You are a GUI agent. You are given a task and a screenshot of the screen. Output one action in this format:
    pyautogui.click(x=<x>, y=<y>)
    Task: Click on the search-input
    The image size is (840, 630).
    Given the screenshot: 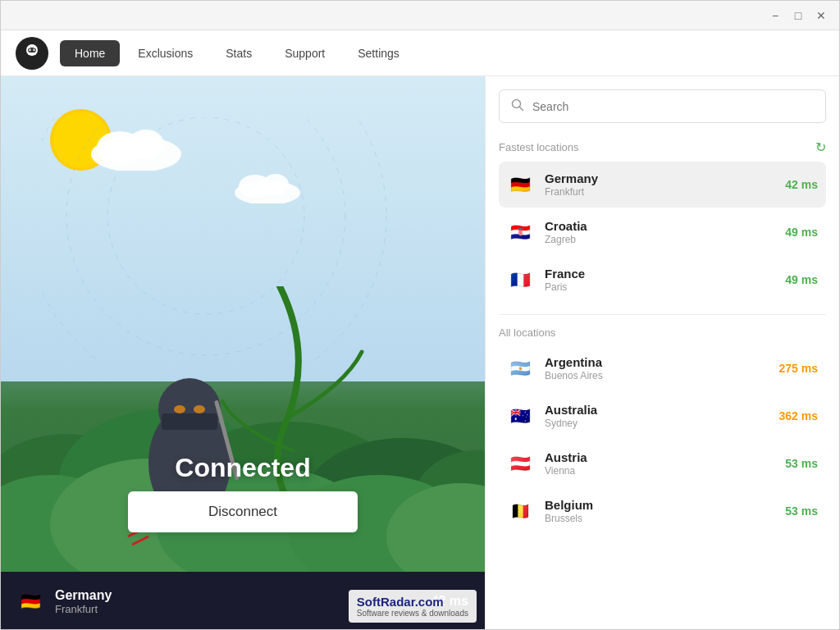 What is the action you would take?
    pyautogui.click(x=673, y=107)
    